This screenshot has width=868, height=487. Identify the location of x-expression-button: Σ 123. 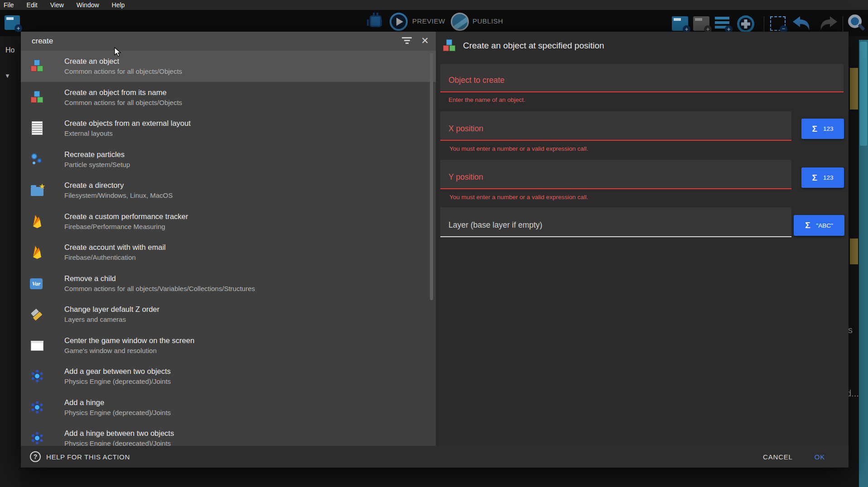
(823, 129).